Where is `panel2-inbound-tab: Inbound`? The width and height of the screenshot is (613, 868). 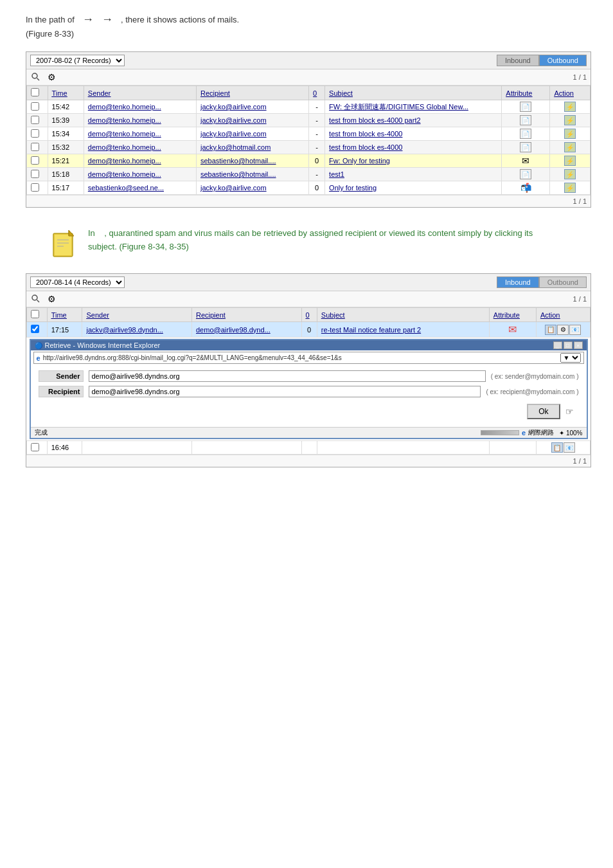 panel2-inbound-tab: Inbound is located at coordinates (518, 282).